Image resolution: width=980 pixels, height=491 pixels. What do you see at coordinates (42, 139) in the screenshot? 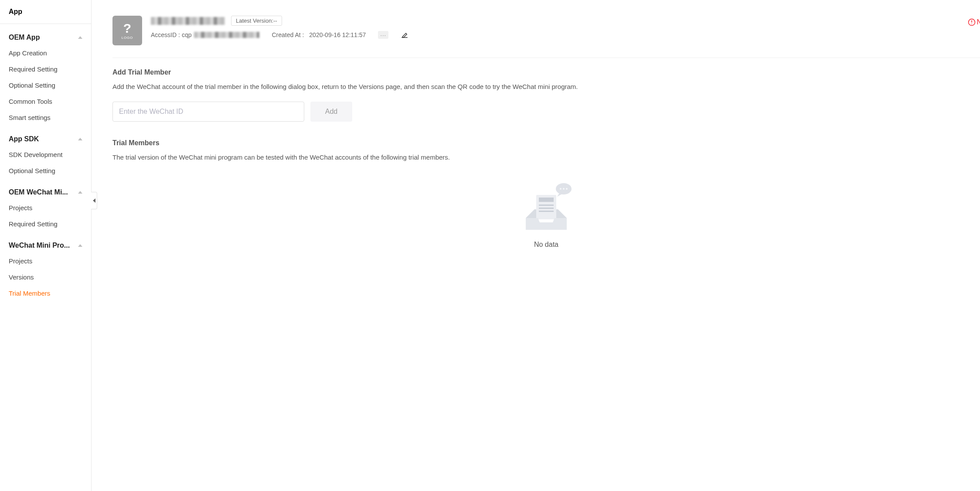
I see `sidebar-section-label: App SDK` at bounding box center [42, 139].